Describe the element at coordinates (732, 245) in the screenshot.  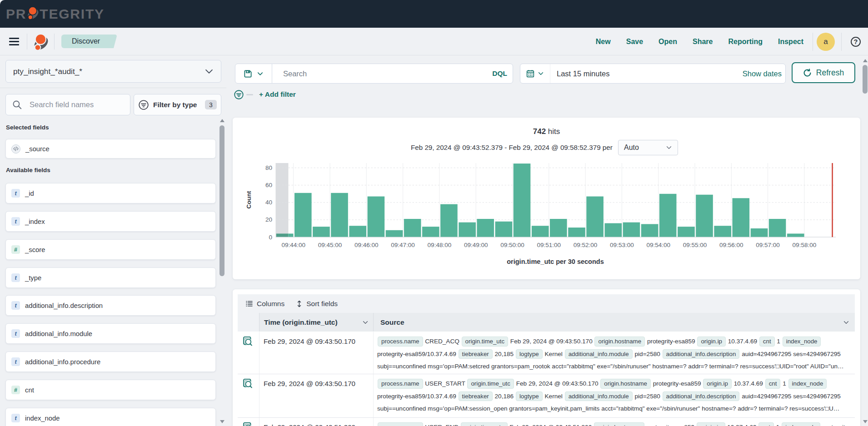
I see `svg-text: 09:56:00` at that location.